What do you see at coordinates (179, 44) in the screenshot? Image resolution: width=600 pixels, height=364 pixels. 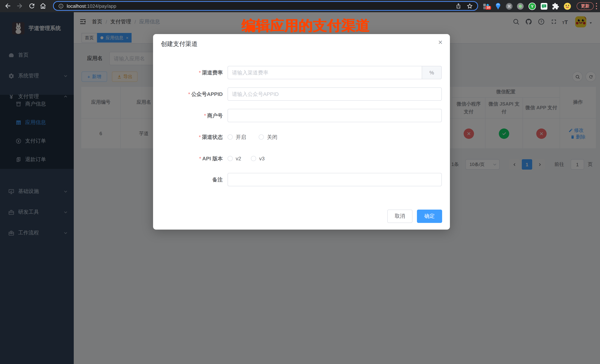 I see `dialog-title: 创建支付渠道` at bounding box center [179, 44].